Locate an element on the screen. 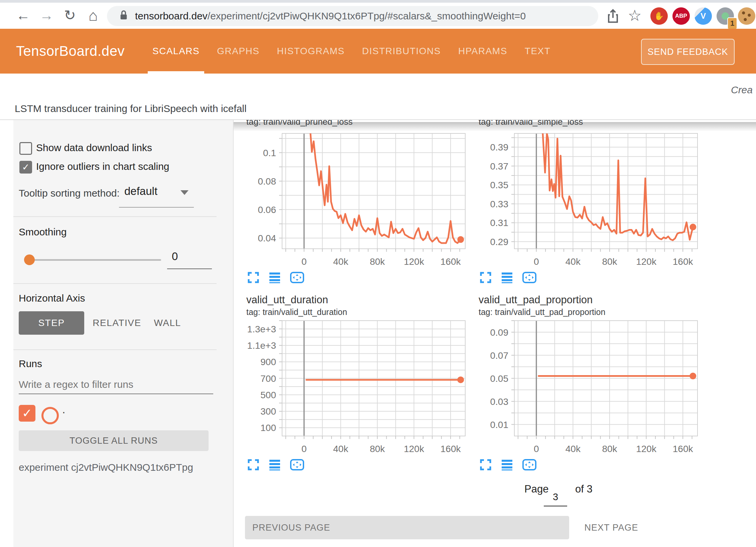 This screenshot has width=756, height=547. select-underline is located at coordinates (156, 207).